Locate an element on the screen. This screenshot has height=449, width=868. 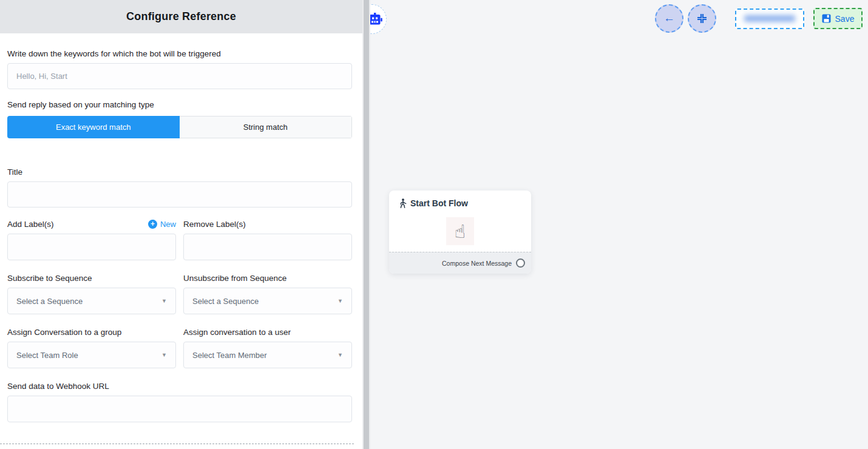
page-title: Configure Reference is located at coordinates (181, 17).